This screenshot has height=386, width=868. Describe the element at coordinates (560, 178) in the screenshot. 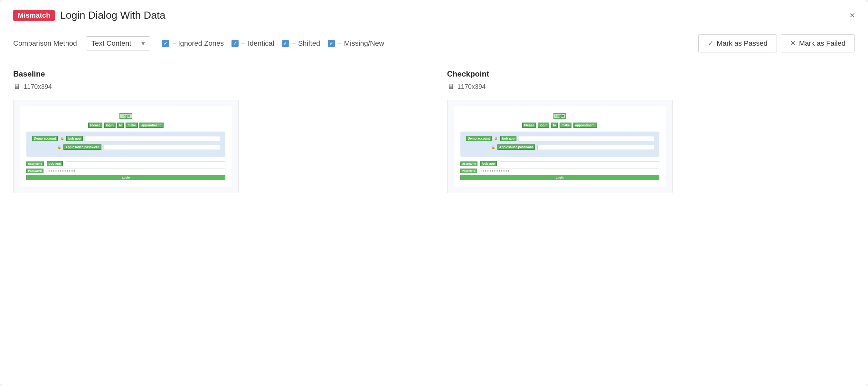

I see `checkpoint-submit-btn: Login` at that location.